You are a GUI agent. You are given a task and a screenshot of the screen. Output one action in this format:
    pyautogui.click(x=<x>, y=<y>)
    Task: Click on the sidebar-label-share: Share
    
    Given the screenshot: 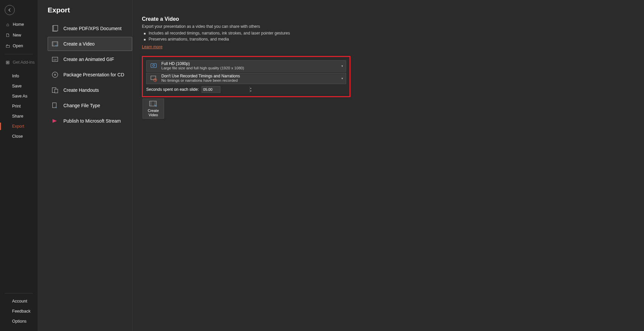 What is the action you would take?
    pyautogui.click(x=17, y=116)
    